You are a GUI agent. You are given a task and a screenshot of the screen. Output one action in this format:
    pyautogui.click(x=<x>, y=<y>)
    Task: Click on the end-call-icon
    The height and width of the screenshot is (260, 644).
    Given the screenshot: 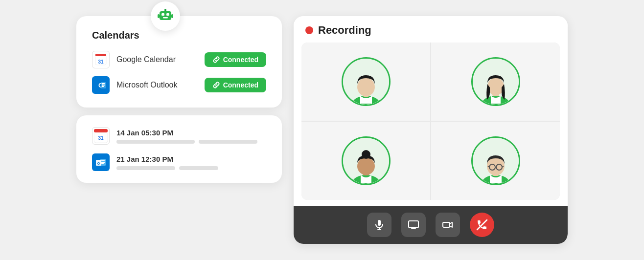 What is the action you would take?
    pyautogui.click(x=482, y=225)
    